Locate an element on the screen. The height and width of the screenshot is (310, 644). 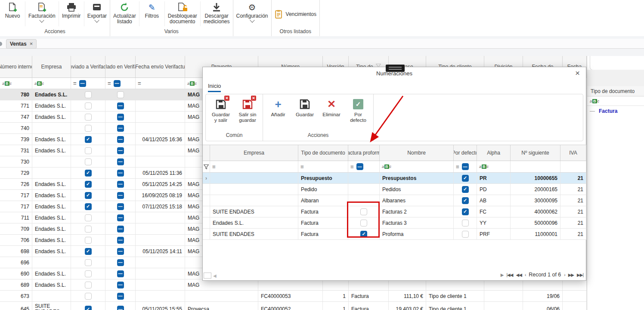
cell: 706 is located at coordinates (16, 240).